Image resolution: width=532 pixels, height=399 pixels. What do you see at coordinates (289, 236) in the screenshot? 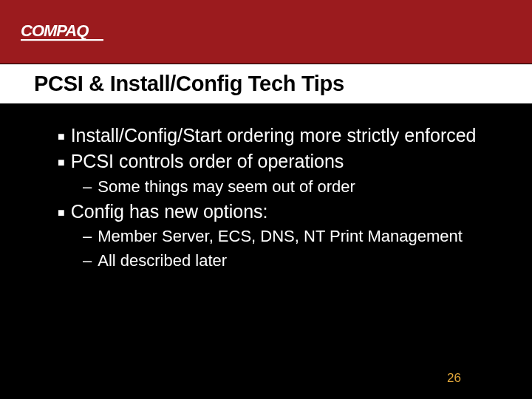
I see `sub-bullet-item: – Member Server, ECS, DNS, NT Print Mana…` at bounding box center [289, 236].